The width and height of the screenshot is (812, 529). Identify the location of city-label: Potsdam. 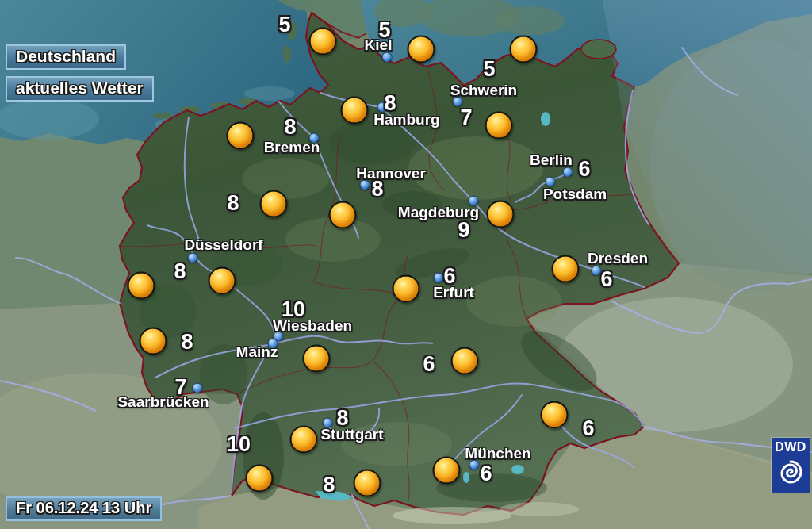
(575, 194).